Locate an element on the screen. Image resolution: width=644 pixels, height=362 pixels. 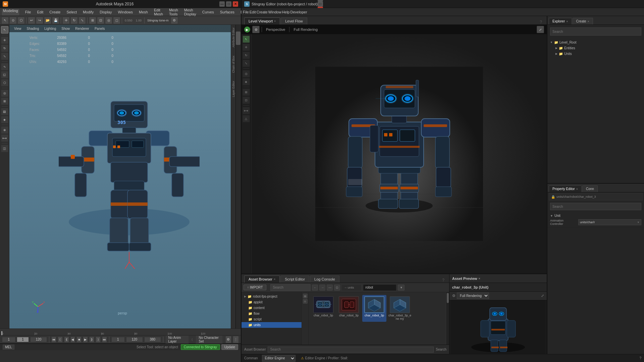
timeline-extra-btn: ⋮ is located at coordinates (236, 340).